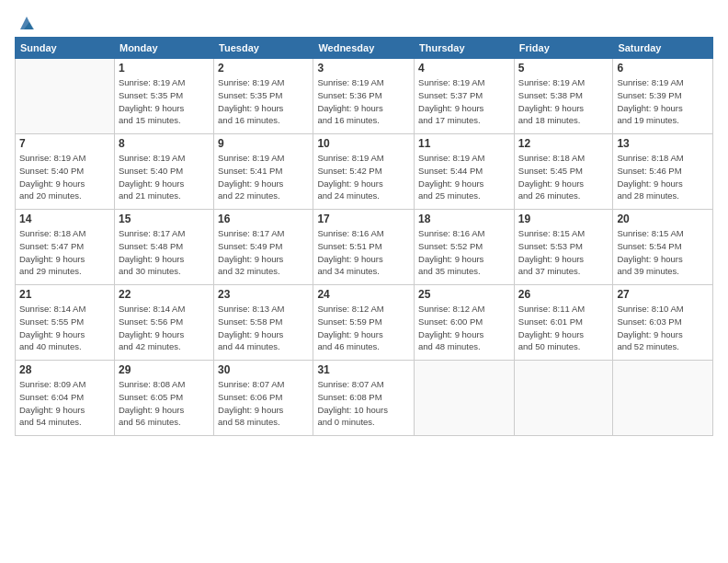  I want to click on day-number: 14, so click(64, 219).